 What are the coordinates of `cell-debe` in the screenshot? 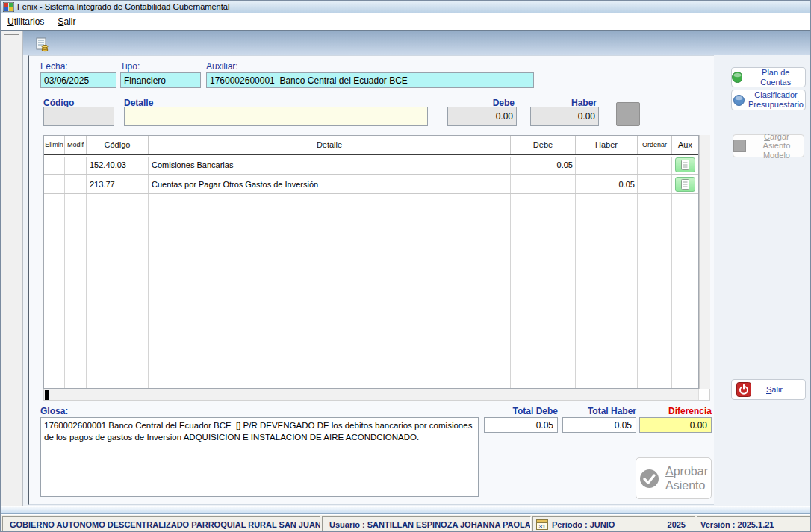 It's located at (544, 184).